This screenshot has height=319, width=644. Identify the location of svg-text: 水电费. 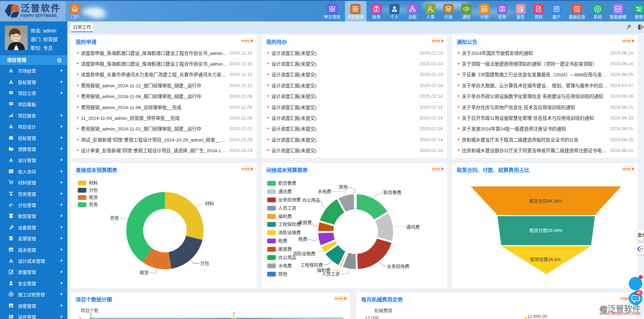
(324, 191).